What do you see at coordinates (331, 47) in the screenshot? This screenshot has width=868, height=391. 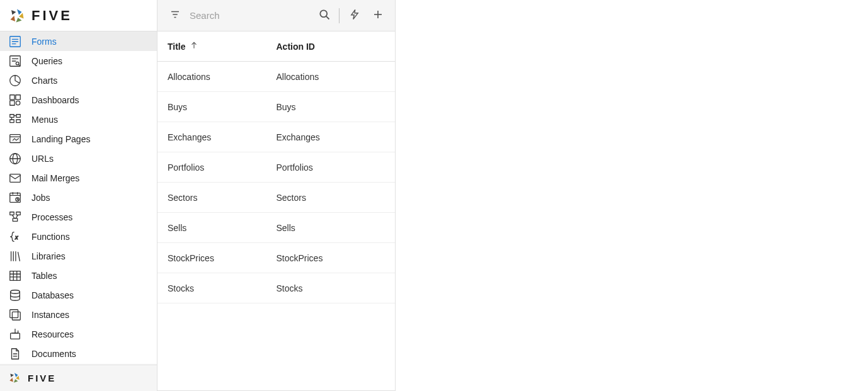 I see `column-header-action-id: Action ID` at bounding box center [331, 47].